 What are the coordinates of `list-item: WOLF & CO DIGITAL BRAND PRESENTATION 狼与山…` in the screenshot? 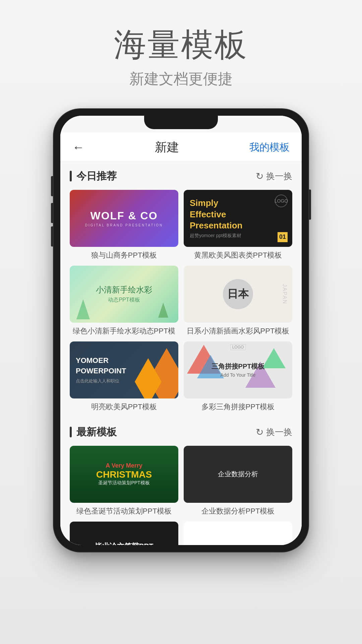 It's located at (124, 225).